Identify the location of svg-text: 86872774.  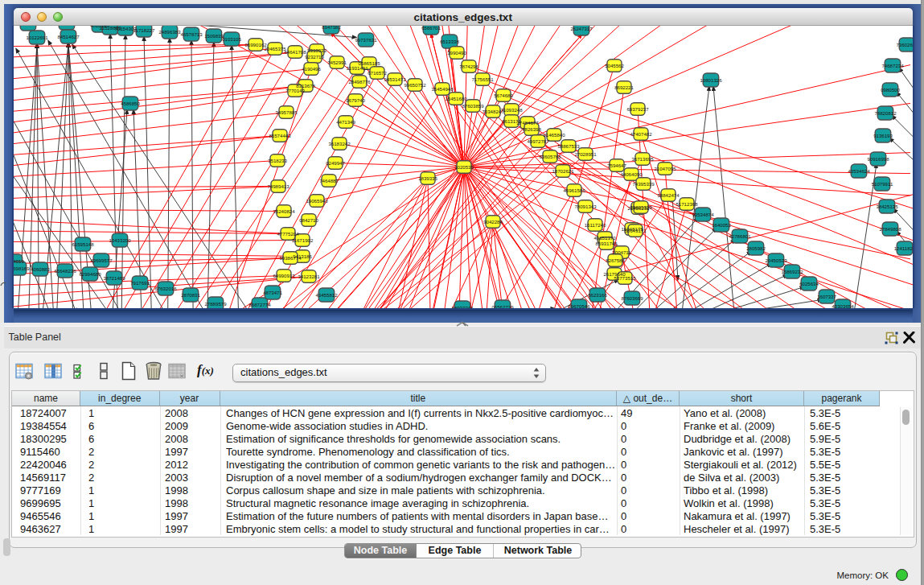
(260, 304).